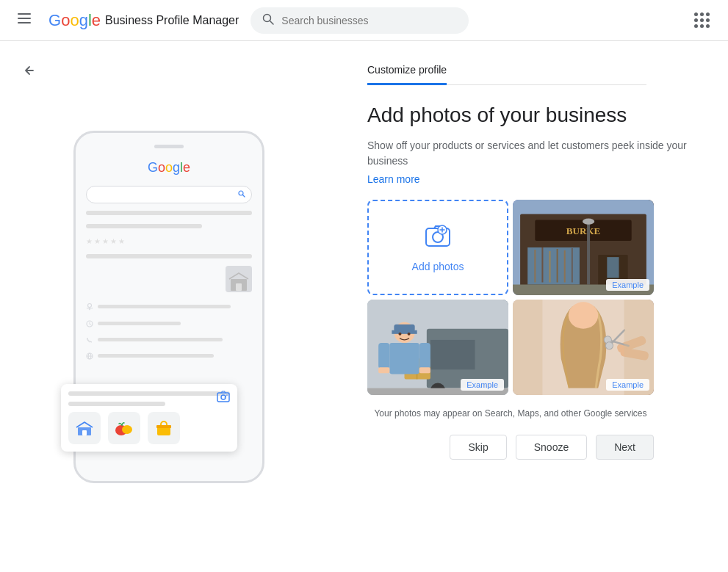  What do you see at coordinates (477, 447) in the screenshot?
I see `skip-button: Skip` at bounding box center [477, 447].